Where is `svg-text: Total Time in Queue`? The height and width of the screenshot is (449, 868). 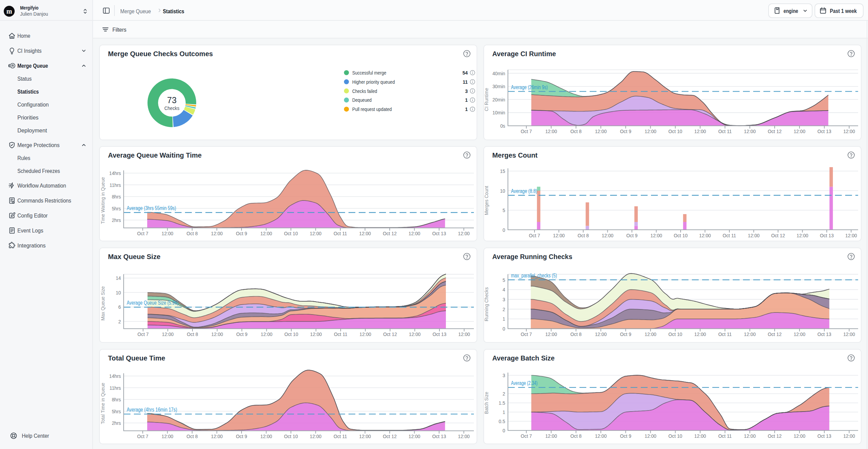
svg-text: Total Time in Queue is located at coordinates (103, 403).